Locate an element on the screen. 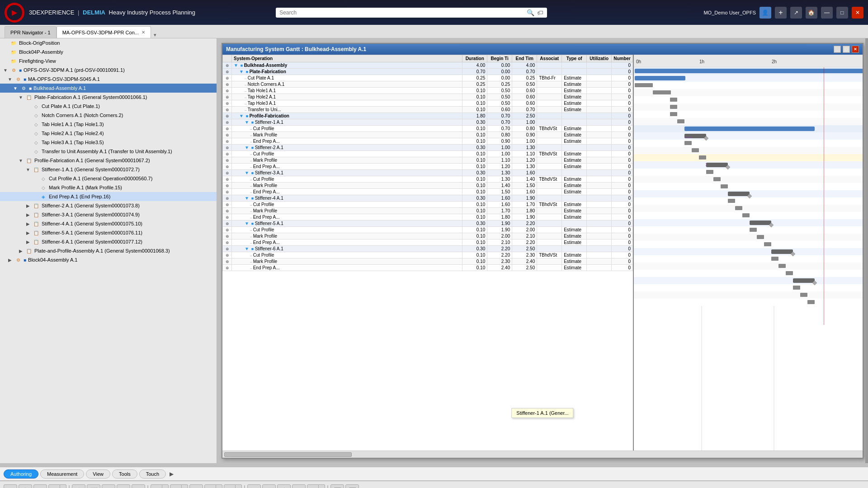 This screenshot has height=488, width=868. col-header-assoc: Associat is located at coordinates (550, 59).